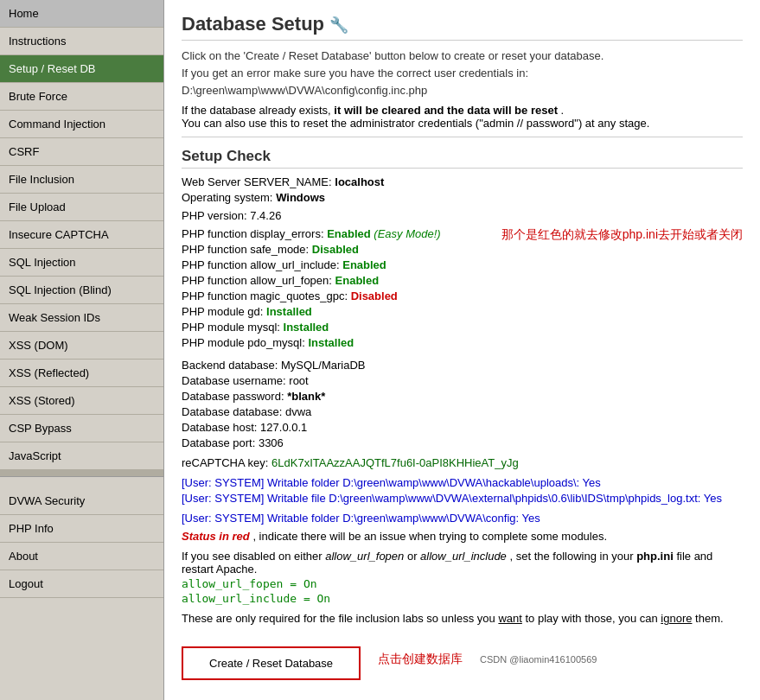 This screenshot has height=700, width=760. Describe the element at coordinates (462, 519) in the screenshot. I see `writable3: [User: SYSTEM] Writable folder D:\green\…` at that location.